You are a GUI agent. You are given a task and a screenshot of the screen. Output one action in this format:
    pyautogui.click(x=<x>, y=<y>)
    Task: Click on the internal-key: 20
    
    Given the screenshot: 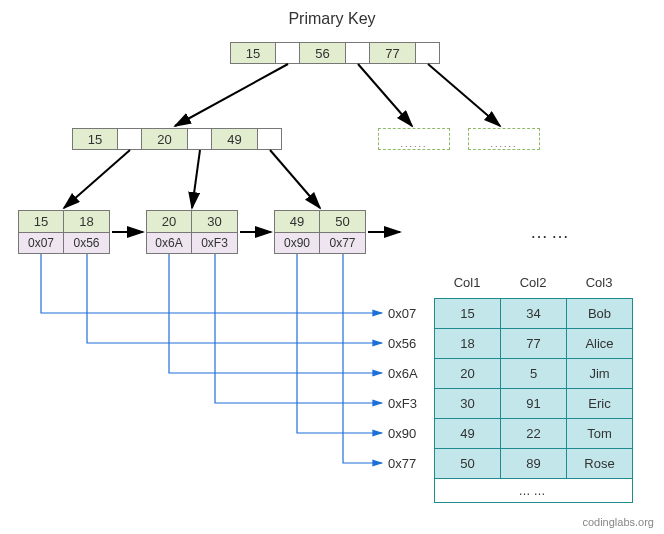 What is the action you would take?
    pyautogui.click(x=165, y=139)
    